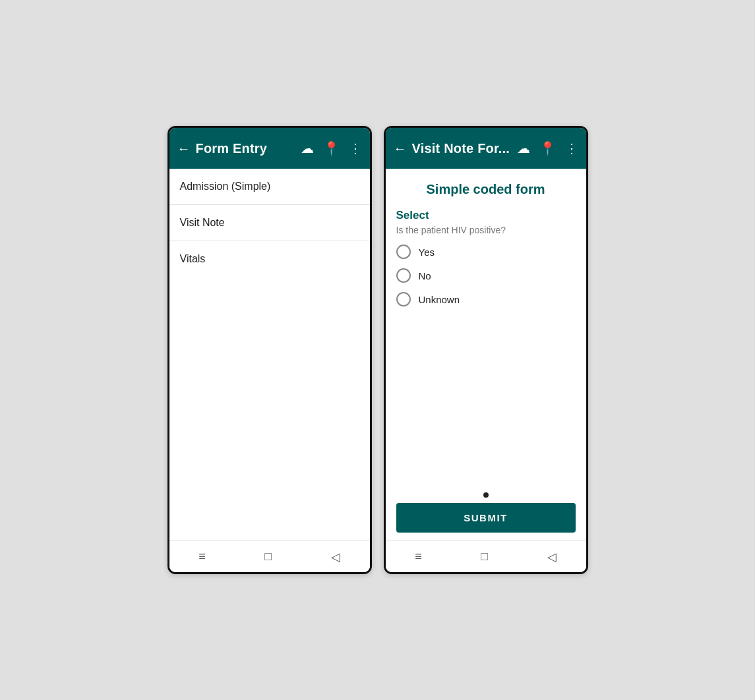 Image resolution: width=755 pixels, height=700 pixels. What do you see at coordinates (486, 518) in the screenshot?
I see `submit-button: SUBMIT` at bounding box center [486, 518].